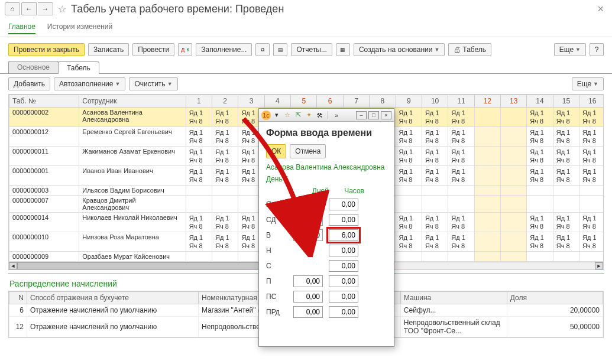  I want to click on dr-cr-button: ДК, so click(185, 50).